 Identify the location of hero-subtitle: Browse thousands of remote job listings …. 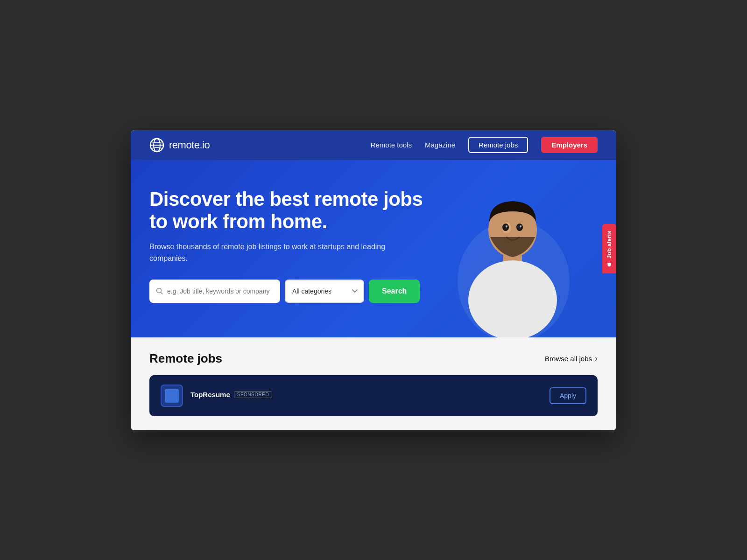
(271, 253).